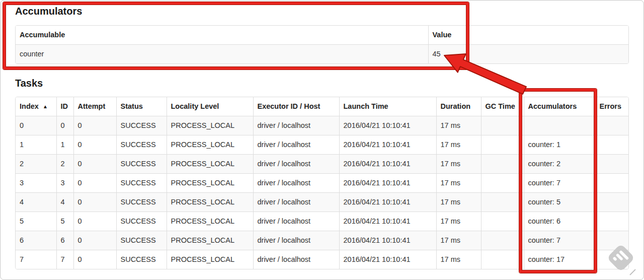  What do you see at coordinates (559, 222) in the screenshot?
I see `table-cell: counter: 6` at bounding box center [559, 222].